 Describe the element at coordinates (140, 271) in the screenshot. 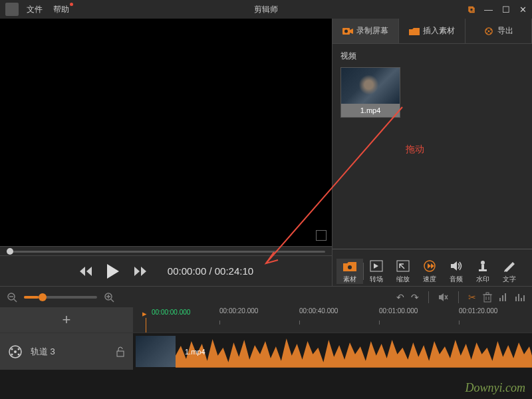

I see `next-button` at that location.